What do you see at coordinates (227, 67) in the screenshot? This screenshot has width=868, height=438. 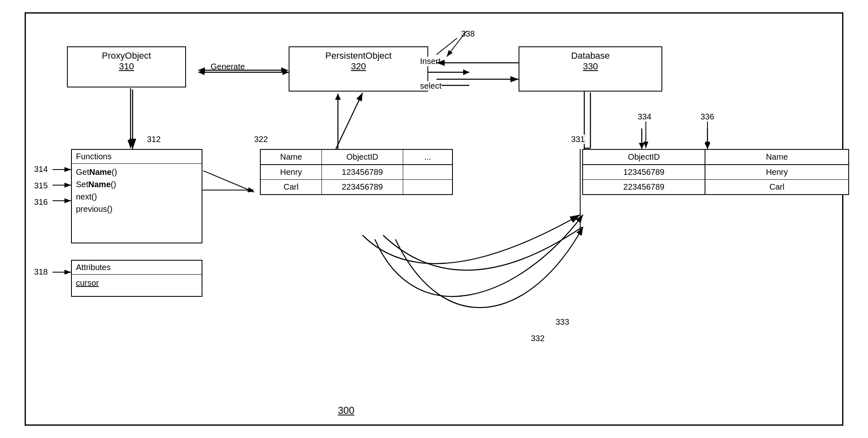 I see `generate-label: Generate` at bounding box center [227, 67].